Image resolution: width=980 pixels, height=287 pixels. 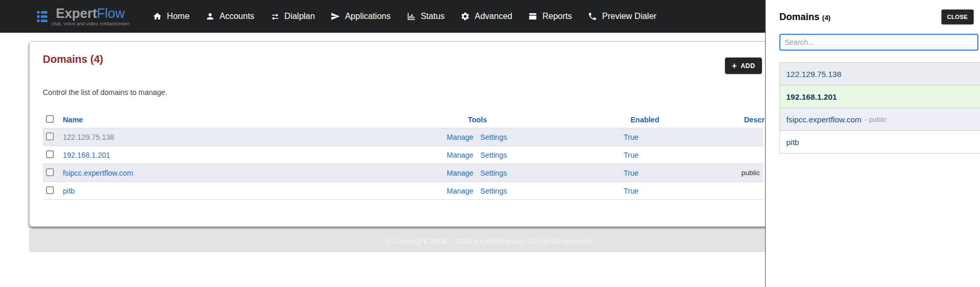 I want to click on select-all-checkbox, so click(x=50, y=119).